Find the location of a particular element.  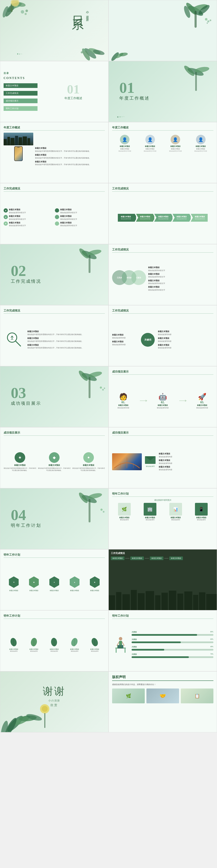

magnifier-title: 工作完成情况 is located at coordinates (54, 311).